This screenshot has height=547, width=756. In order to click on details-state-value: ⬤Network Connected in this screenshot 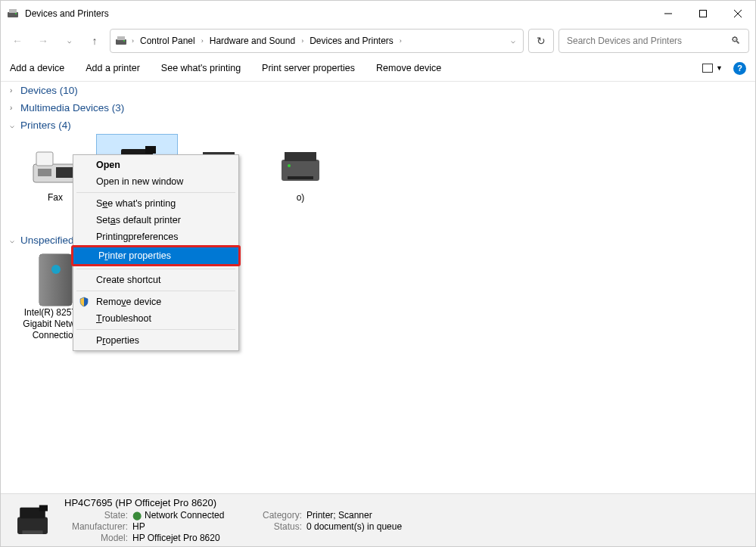, I will do `click(193, 515)`.